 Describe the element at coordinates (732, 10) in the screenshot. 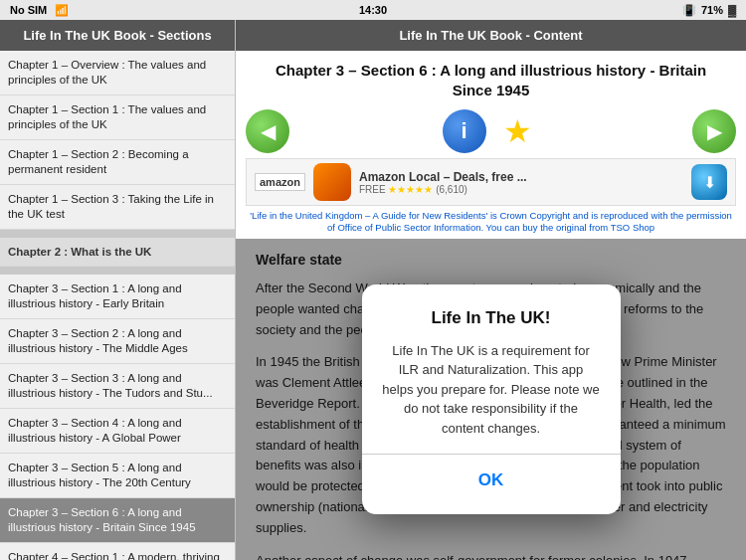

I see `battery-icon: ▓` at that location.